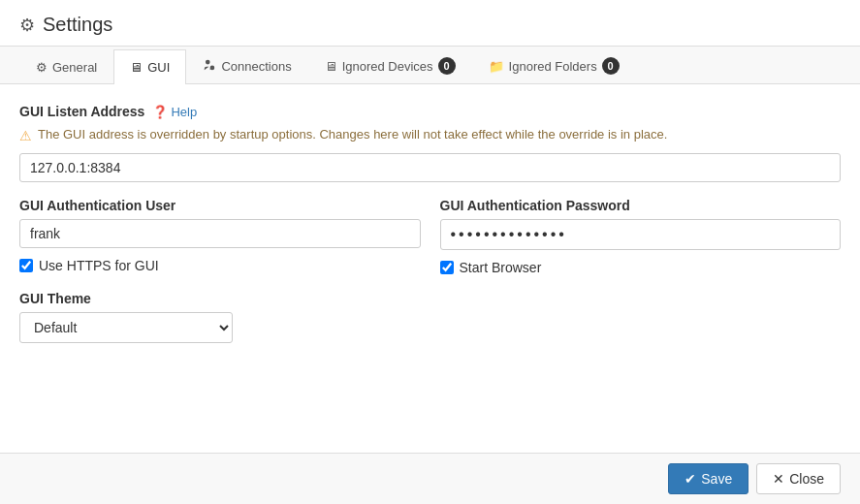 The width and height of the screenshot is (860, 504). What do you see at coordinates (807, 479) in the screenshot?
I see `close-label: Close` at bounding box center [807, 479].